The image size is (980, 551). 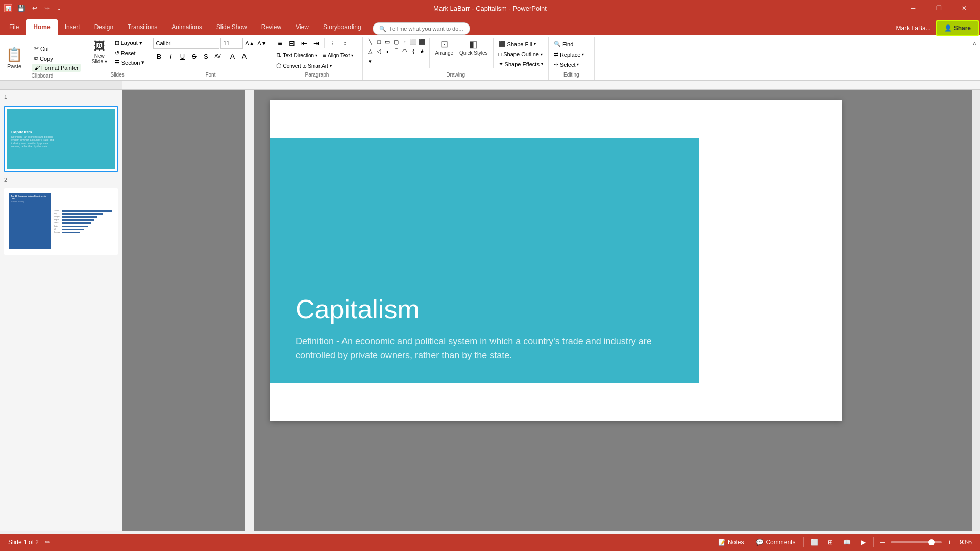 What do you see at coordinates (958, 28) in the screenshot?
I see `share-button: 👤 Share` at bounding box center [958, 28].